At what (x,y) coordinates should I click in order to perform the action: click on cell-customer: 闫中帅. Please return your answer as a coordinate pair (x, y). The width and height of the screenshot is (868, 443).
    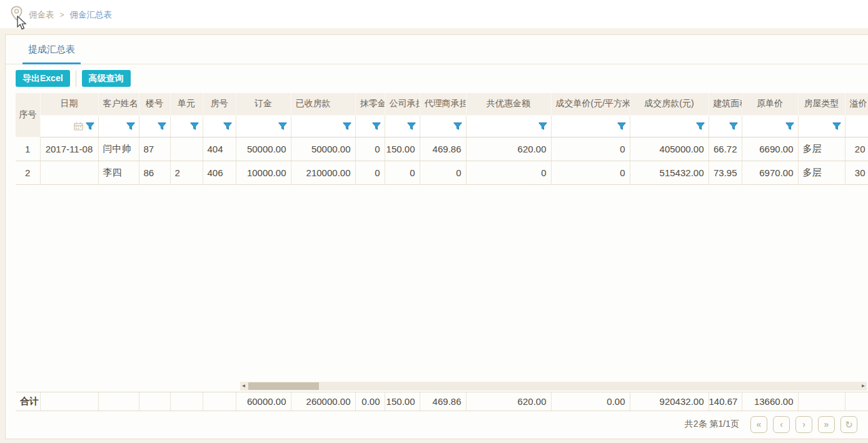
    Looking at the image, I should click on (119, 149).